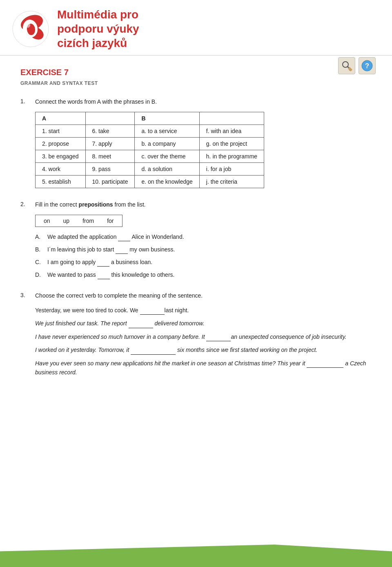  What do you see at coordinates (149, 150) in the screenshot?
I see `q1-table: A B 1. start 6. take a. to a service f. …` at bounding box center [149, 150].